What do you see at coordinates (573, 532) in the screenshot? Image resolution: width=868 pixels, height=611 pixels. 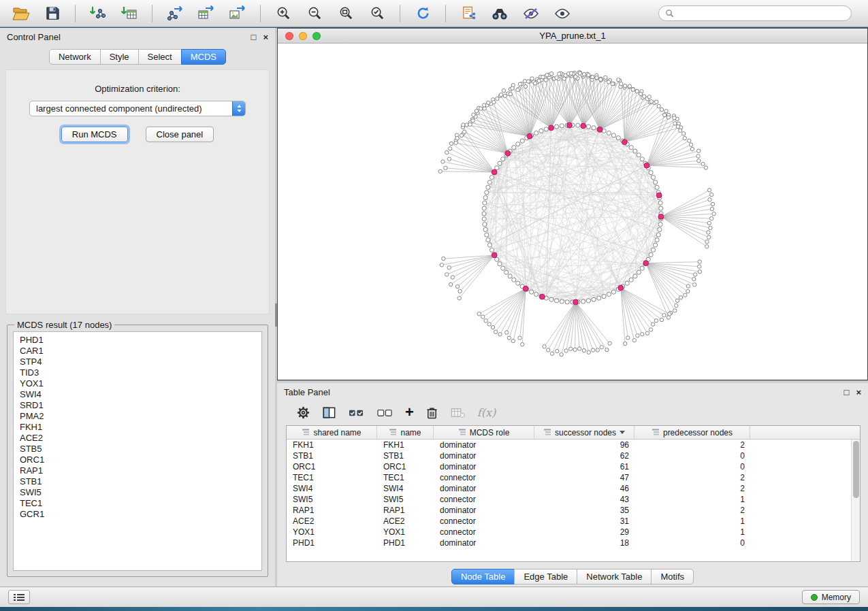 I see `table-row: YOX1 YOX1 connector 29 1` at bounding box center [573, 532].